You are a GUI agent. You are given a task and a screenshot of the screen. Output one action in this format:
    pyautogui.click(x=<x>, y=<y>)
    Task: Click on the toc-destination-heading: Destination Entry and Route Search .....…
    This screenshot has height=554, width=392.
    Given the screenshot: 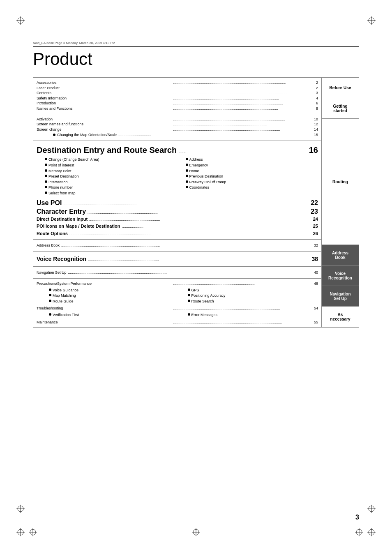 What is the action you would take?
    pyautogui.click(x=178, y=150)
    